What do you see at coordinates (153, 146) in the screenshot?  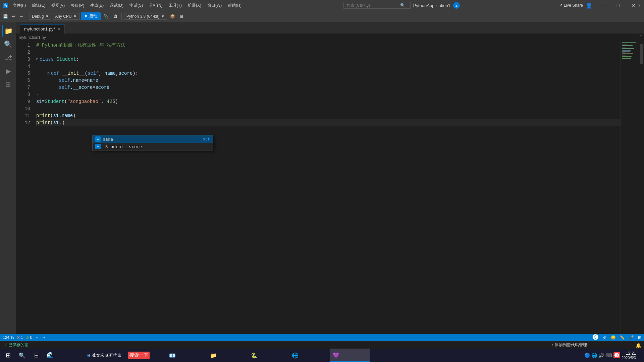 I see `autocomplete-item-score: ◈ _Student__score` at bounding box center [153, 146].